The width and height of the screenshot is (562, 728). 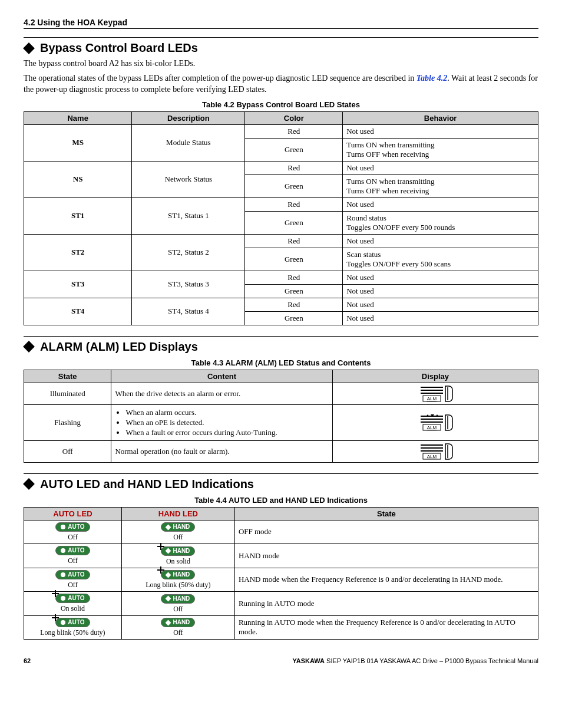 What do you see at coordinates (227, 433) in the screenshot?
I see `list-item: When a fault or error occurs during Auto…` at bounding box center [227, 433].